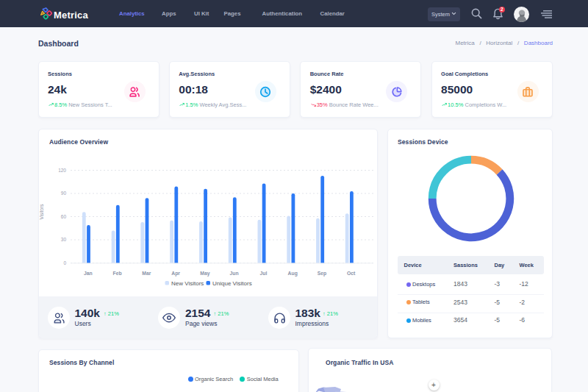 This screenshot has width=588, height=392. Describe the element at coordinates (187, 284) in the screenshot. I see `svg-text: New Visitors` at that location.